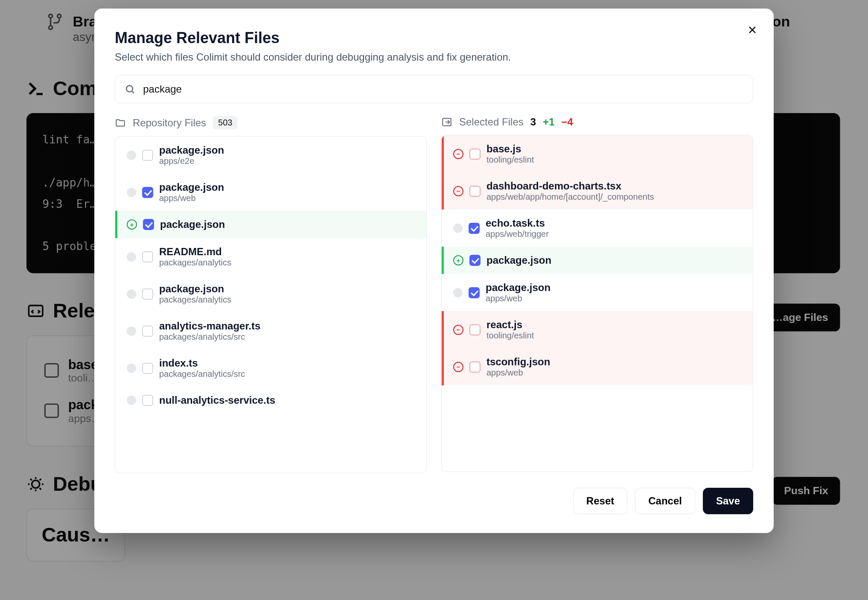 The image size is (868, 600). Describe the element at coordinates (597, 154) in the screenshot. I see `file-item: −base.jstooling/eslint` at that location.